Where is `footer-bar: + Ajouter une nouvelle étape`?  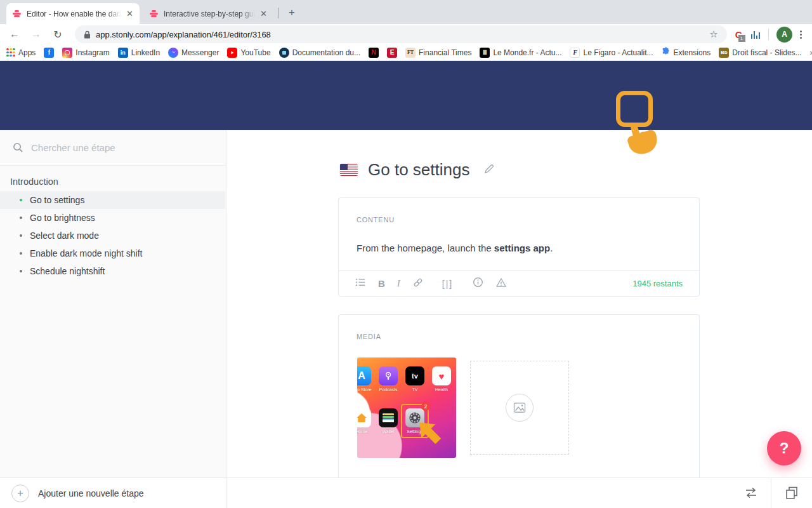 footer-bar: + Ajouter une nouvelle étape is located at coordinates (406, 493).